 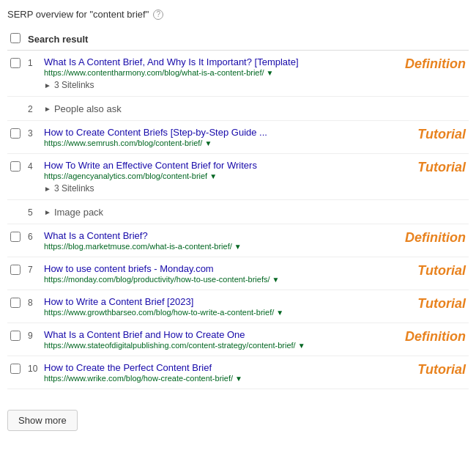 What do you see at coordinates (145, 334) in the screenshot?
I see `result-title-link: What Is a Content Brief and How to Creat…` at bounding box center [145, 334].